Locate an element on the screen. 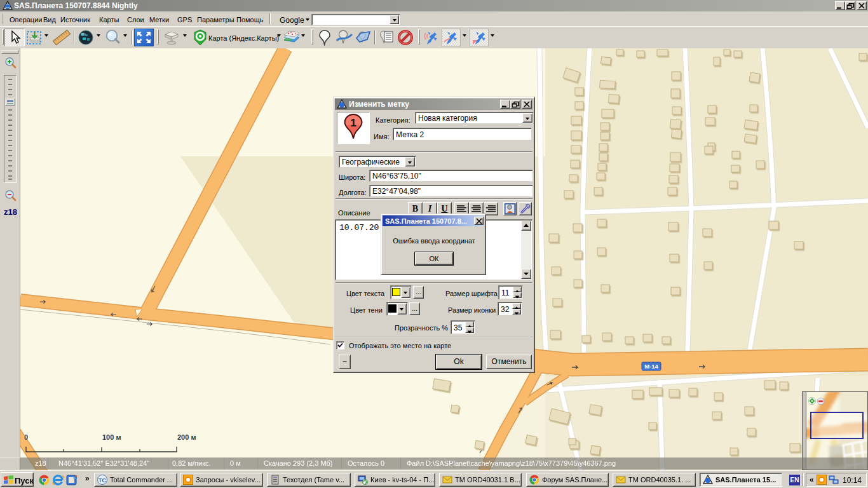 The height and width of the screenshot is (488, 868). svg-text: TC is located at coordinates (102, 480).